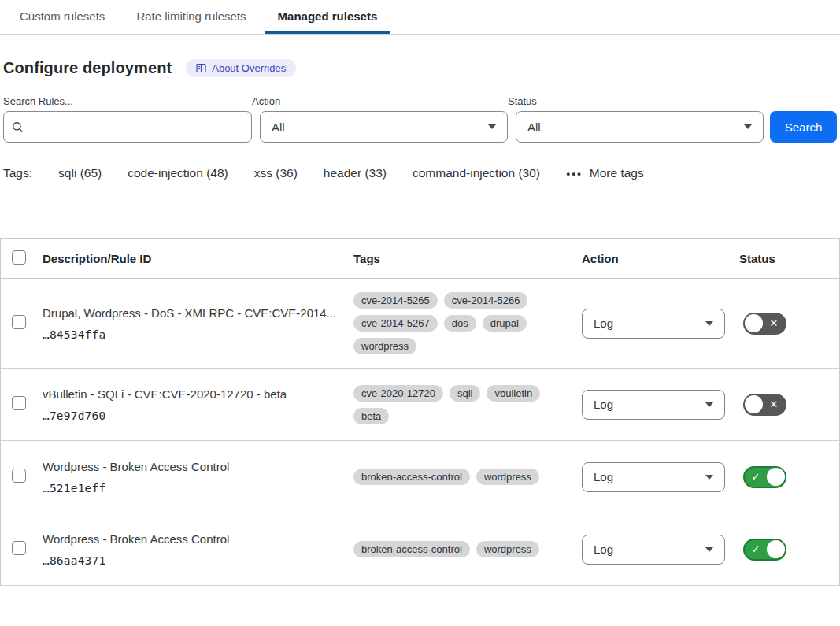 The height and width of the screenshot is (626, 840). What do you see at coordinates (398, 394) in the screenshot?
I see `tag-pill: cve-2020-12720` at bounding box center [398, 394].